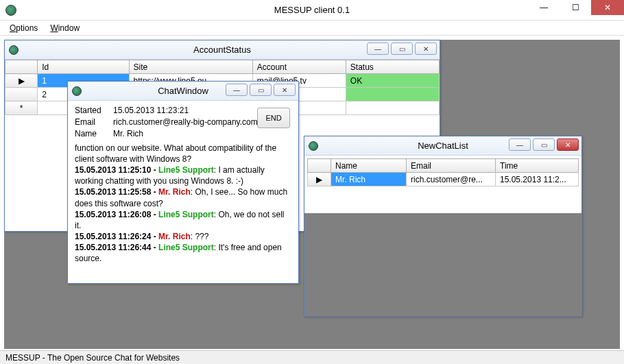 The image size is (624, 364). I want to click on chat-text: function on our website. What about comp…, so click(176, 154).